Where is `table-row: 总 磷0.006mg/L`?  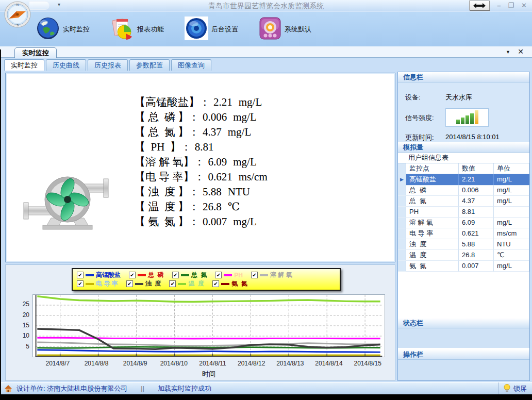
table-row: 总 磷0.006mg/L is located at coordinates (464, 191).